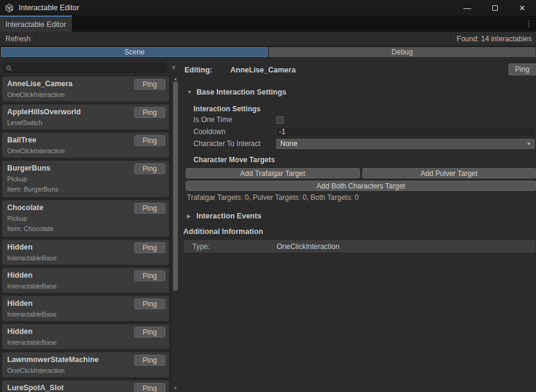 This screenshot has width=536, height=392. I want to click on foldout-closed-icon: ▶, so click(190, 216).